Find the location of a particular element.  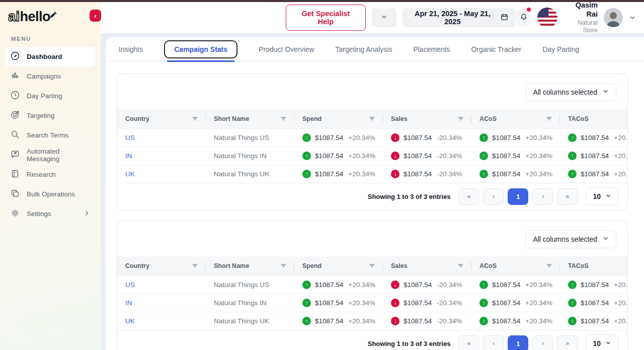

short-name: Natural Things US is located at coordinates (242, 138).